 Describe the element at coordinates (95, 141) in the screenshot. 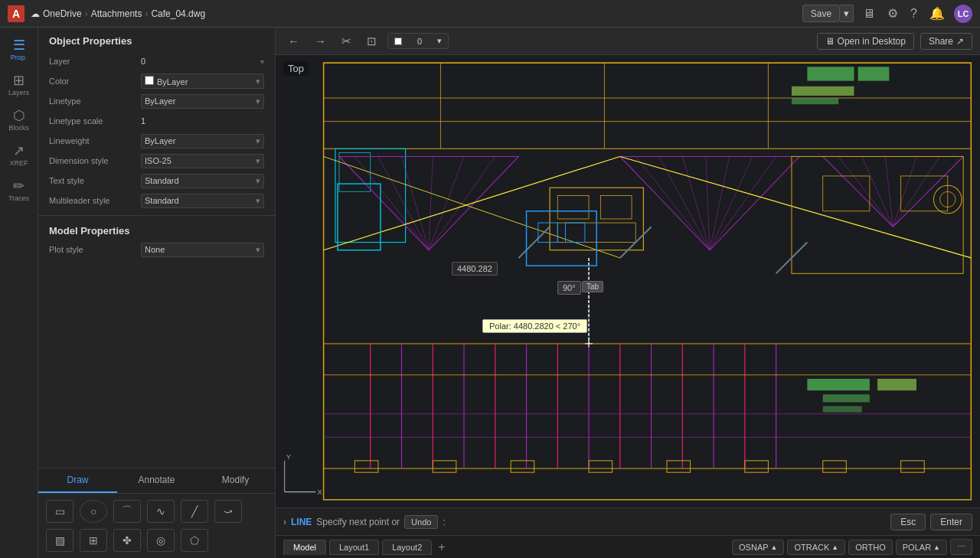

I see `prop-lineweight-label: Lineweight` at that location.